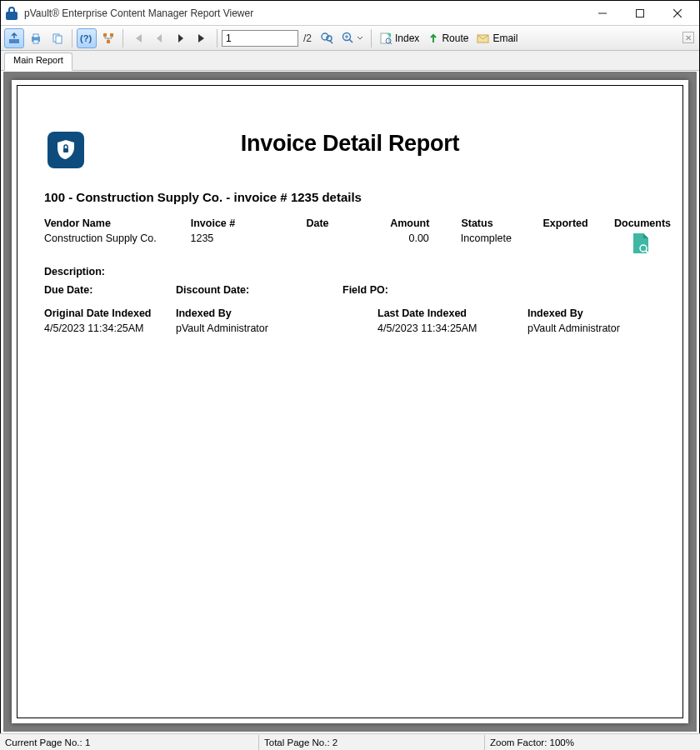  What do you see at coordinates (688, 38) in the screenshot?
I see `toolbar-close-button: ✕` at bounding box center [688, 38].